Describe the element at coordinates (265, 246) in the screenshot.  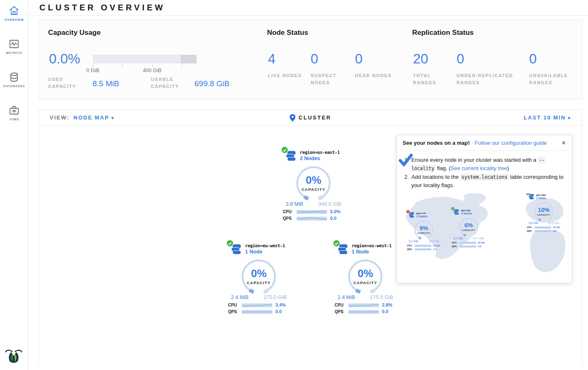
I see `region-label: region=eu-west-1` at that location.